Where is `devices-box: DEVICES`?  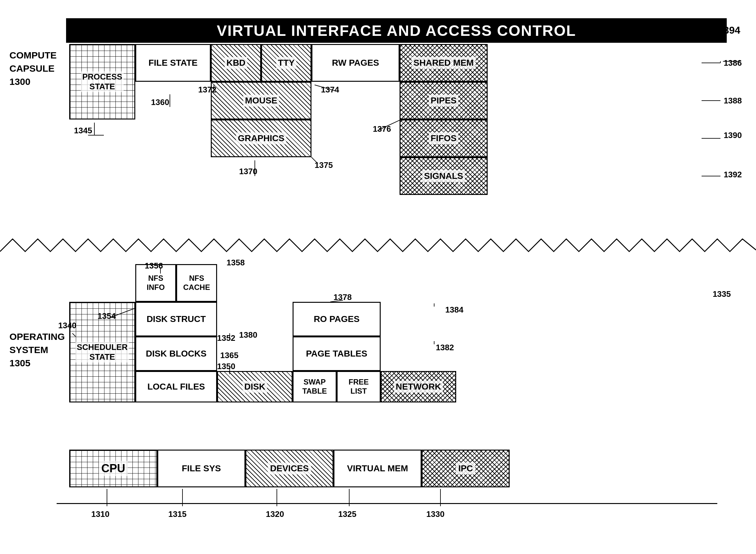
devices-box: DEVICES is located at coordinates (289, 468).